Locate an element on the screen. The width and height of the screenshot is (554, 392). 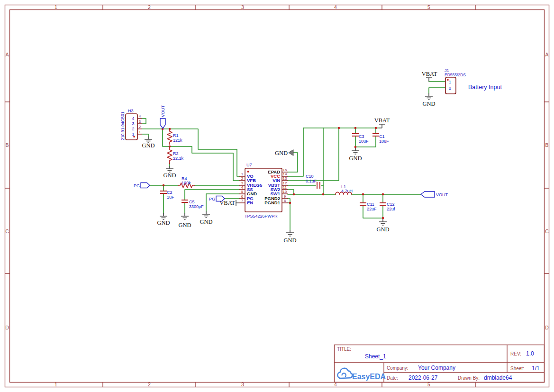
pin-name: EN is located at coordinates (250, 203).